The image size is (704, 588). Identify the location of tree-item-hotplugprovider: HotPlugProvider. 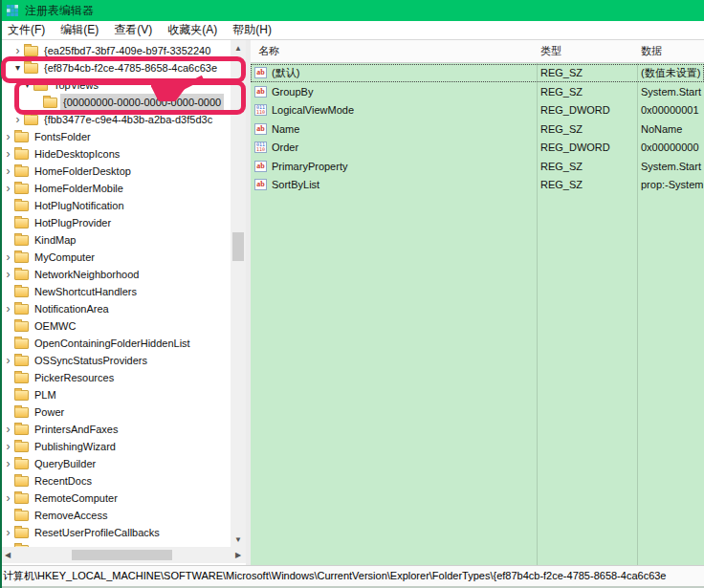
(115, 223).